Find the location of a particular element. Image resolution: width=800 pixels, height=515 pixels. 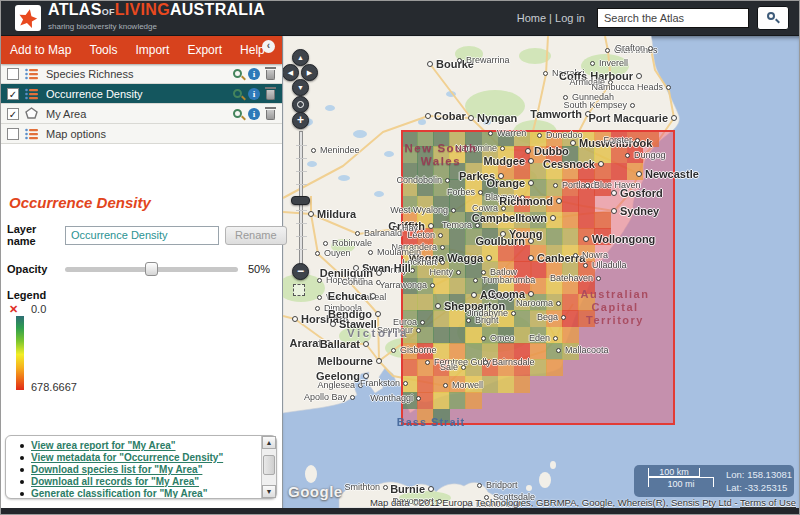

layer-row-species-richness: Species Richnessi is located at coordinates (142, 74).